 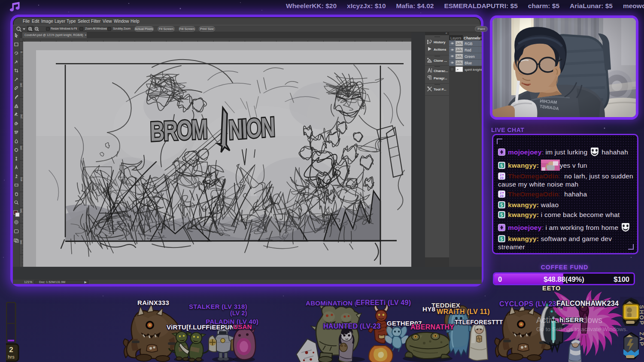 I want to click on svg-text: 2, so click(x=11, y=350).